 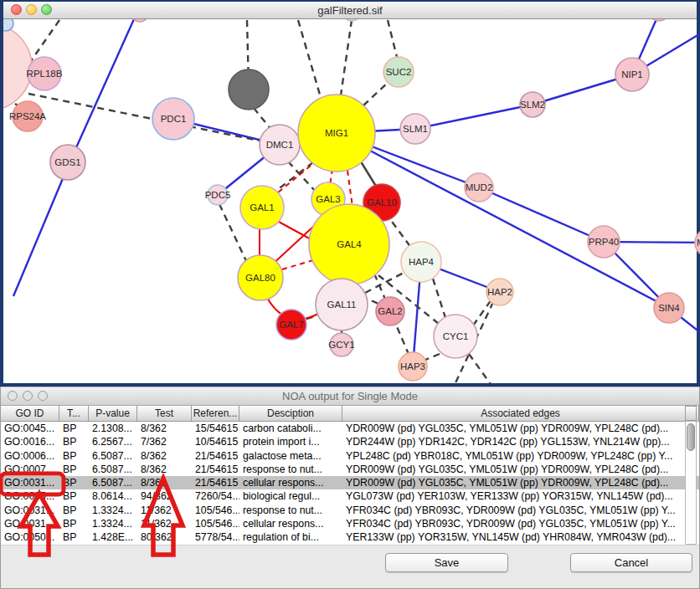 I want to click on column-header-p-value: P-value, so click(x=113, y=413).